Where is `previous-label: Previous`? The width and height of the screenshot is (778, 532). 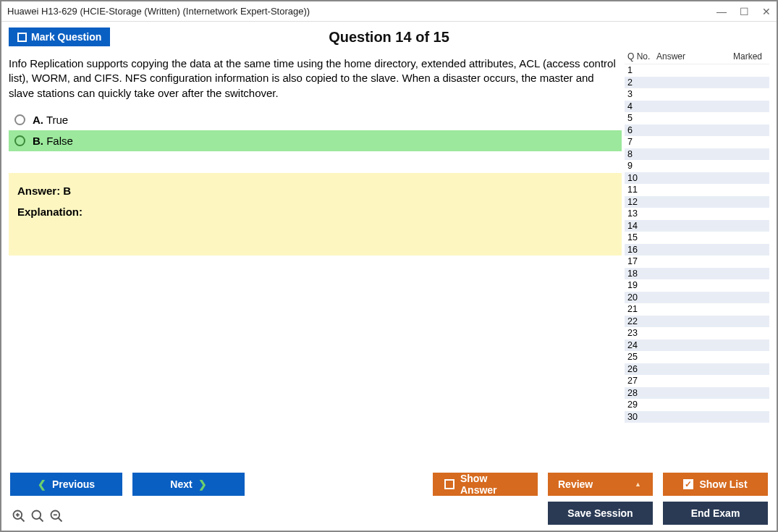
previous-label: Previous is located at coordinates (74, 484).